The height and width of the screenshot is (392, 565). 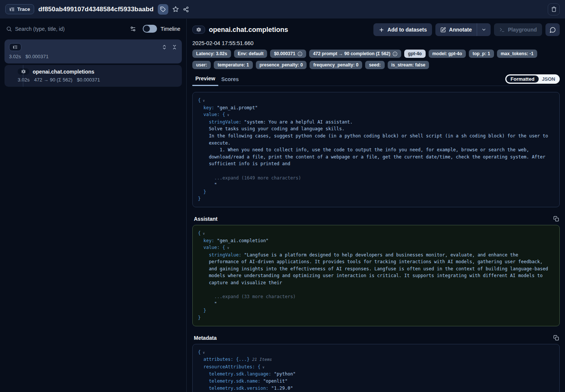 I want to click on view-formatted-button: Formatted, so click(x=523, y=79).